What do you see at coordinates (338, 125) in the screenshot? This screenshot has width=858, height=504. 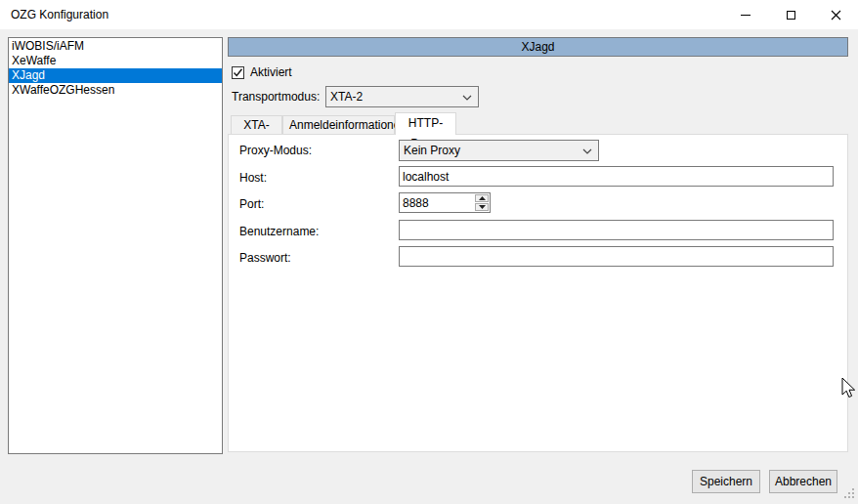 I see `tab-anmeldeinformationen: Anmeldeinformationen` at bounding box center [338, 125].